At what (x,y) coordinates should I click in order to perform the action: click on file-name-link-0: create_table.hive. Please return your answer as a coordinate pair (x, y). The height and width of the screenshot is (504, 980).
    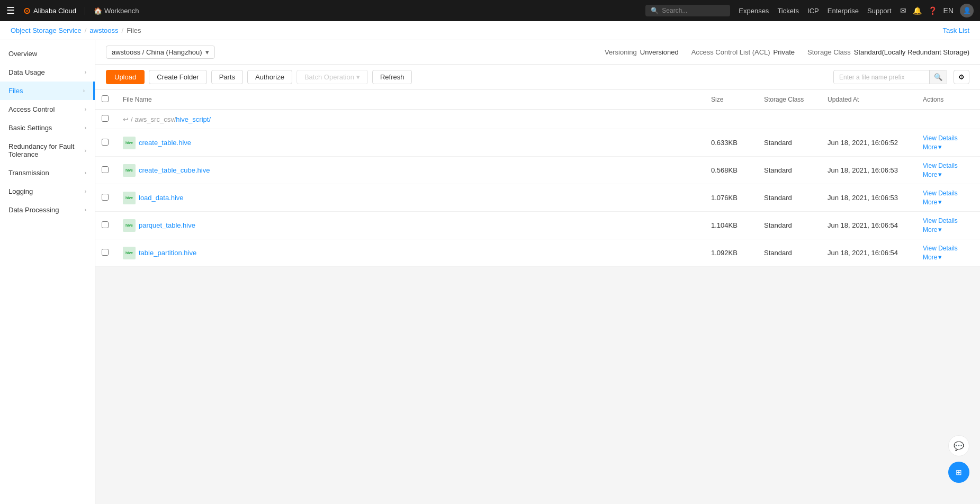
    Looking at the image, I should click on (165, 143).